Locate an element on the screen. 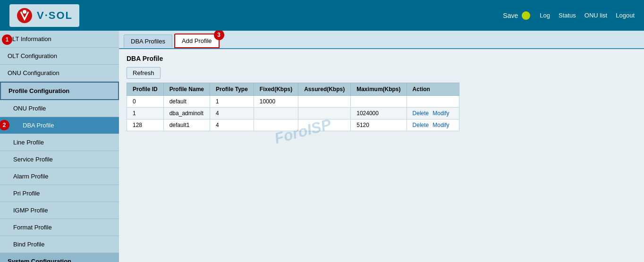  sidebar-item-onu-profile: ONU Profile is located at coordinates (59, 109).